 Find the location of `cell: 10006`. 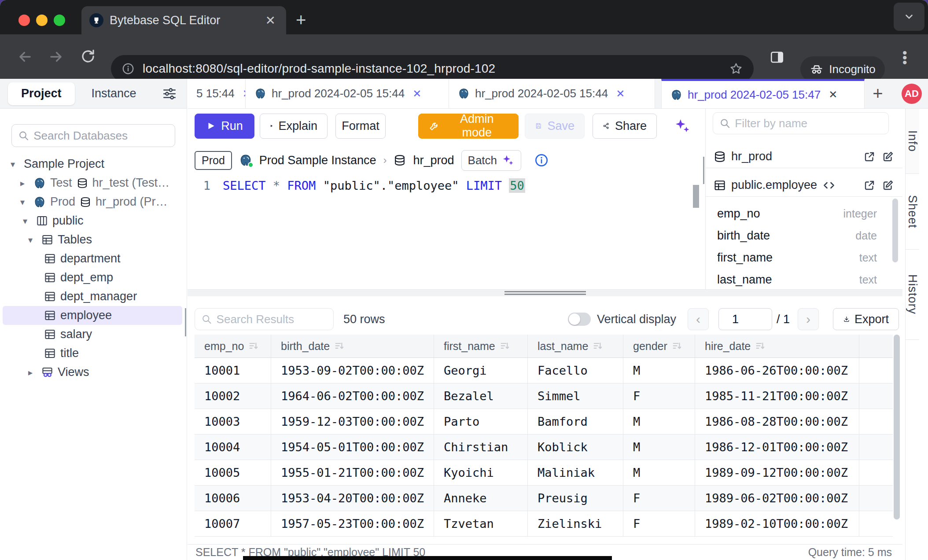

cell: 10006 is located at coordinates (233, 498).